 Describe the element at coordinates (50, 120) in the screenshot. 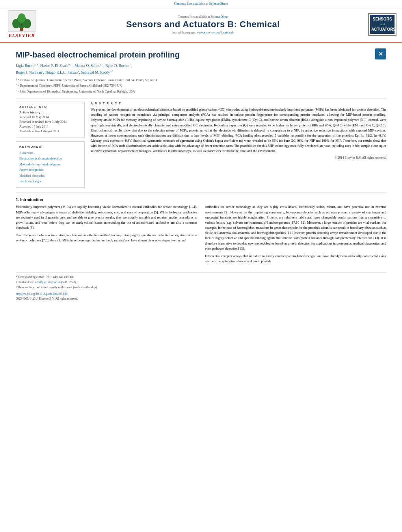

I see `article-info-box: ARTICLE INFO Article history: Received 1…` at that location.